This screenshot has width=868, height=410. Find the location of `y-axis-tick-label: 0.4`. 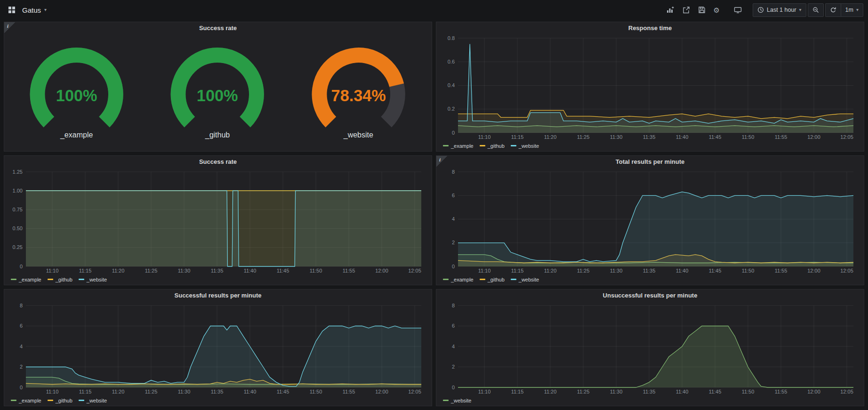

y-axis-tick-label: 0.4 is located at coordinates (451, 85).